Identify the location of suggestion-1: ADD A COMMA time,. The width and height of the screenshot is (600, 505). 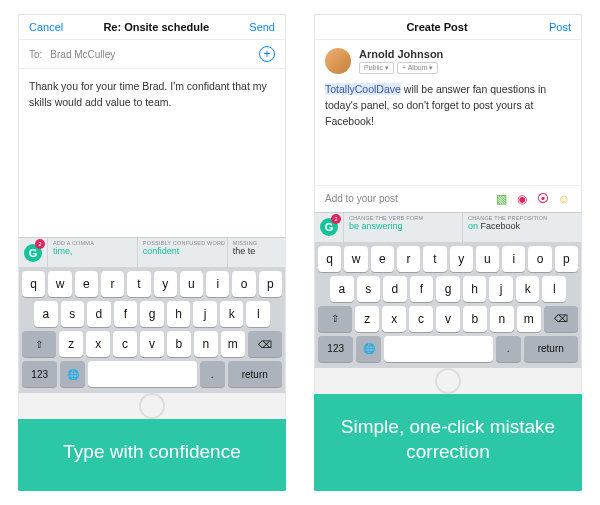
(92, 252).